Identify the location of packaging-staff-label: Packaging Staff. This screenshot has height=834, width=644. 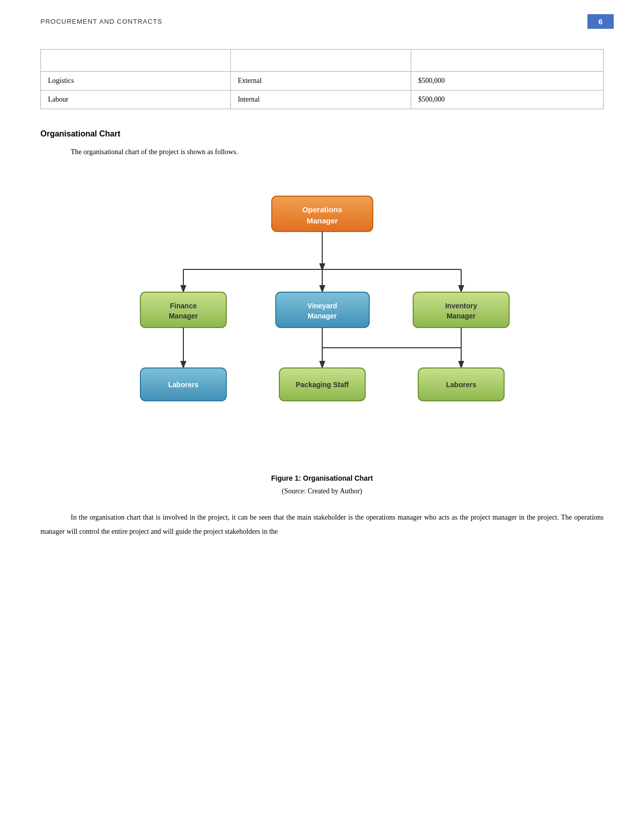
(322, 385).